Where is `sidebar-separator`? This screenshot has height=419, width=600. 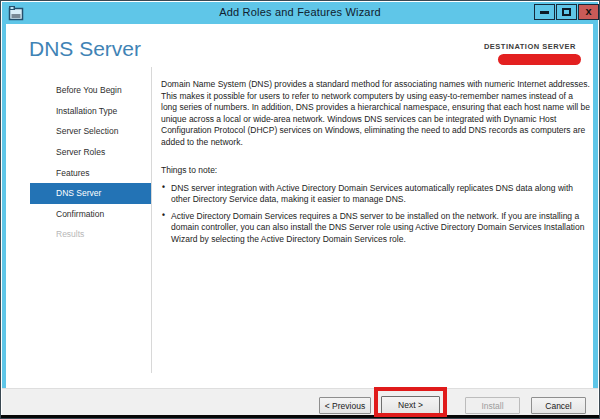
sidebar-separator is located at coordinates (152, 220).